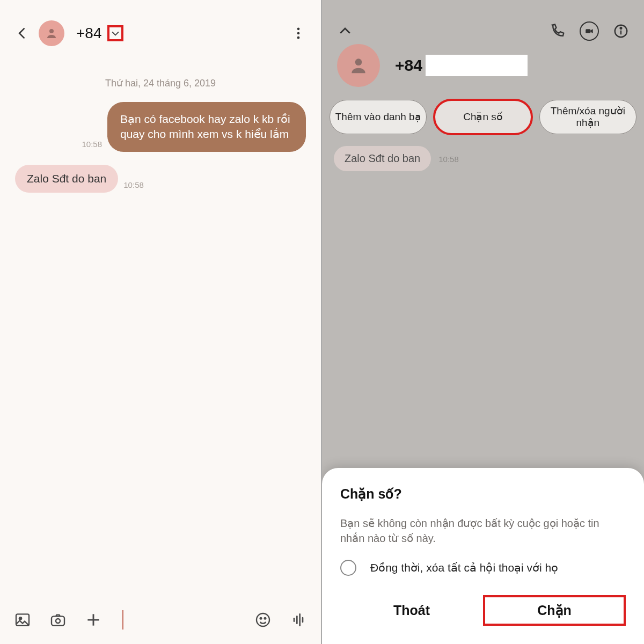 This screenshot has width=644, height=644. I want to click on chevron-up-icon, so click(345, 31).